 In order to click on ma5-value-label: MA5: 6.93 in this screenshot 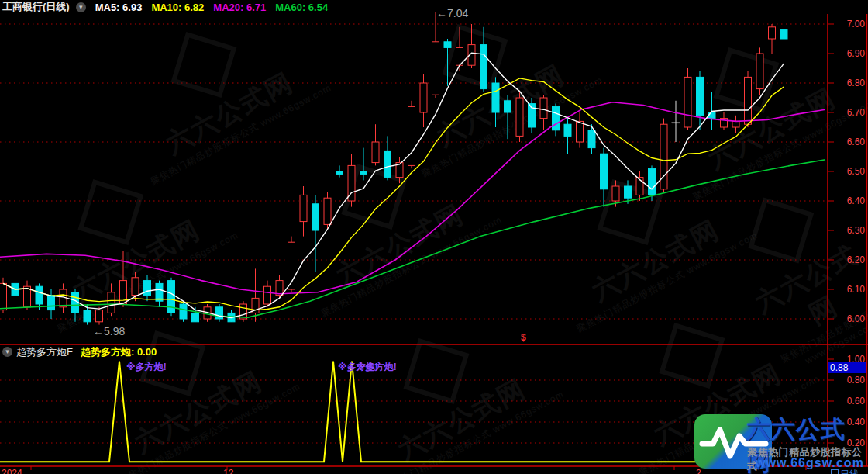, I will do `click(119, 8)`.